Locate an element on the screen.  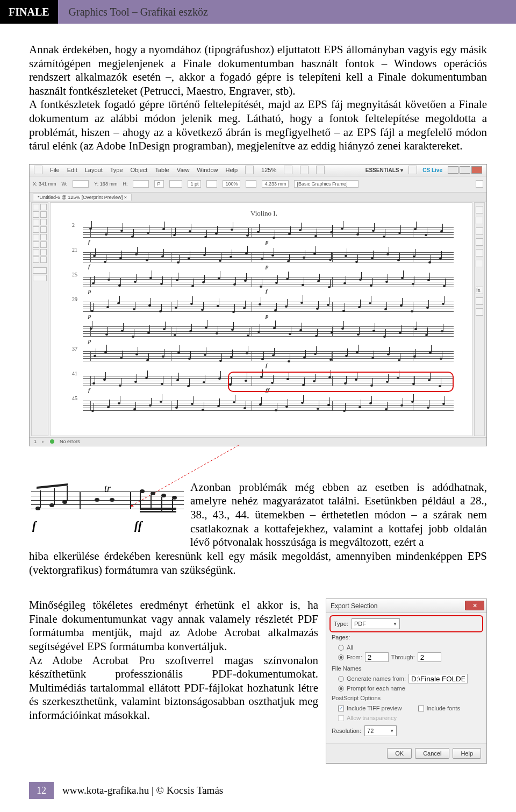
frame-tool-icon is located at coordinates (36, 237).